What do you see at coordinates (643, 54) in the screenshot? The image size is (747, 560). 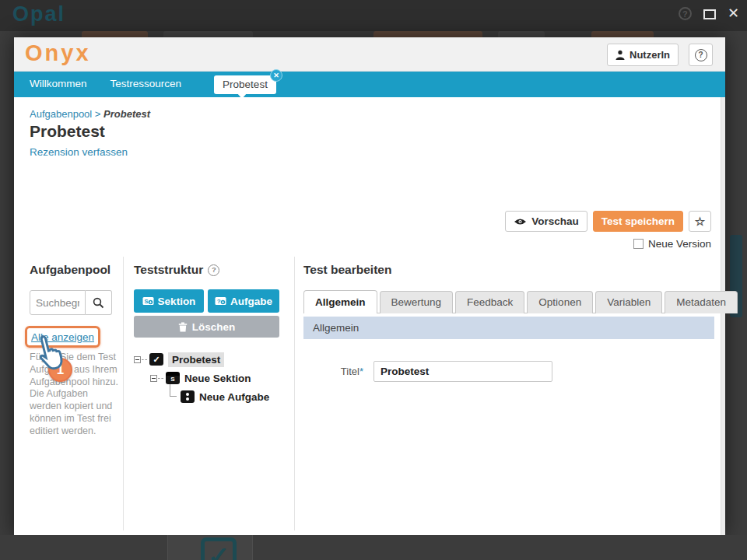 I see `user-button: NutzerIn` at bounding box center [643, 54].